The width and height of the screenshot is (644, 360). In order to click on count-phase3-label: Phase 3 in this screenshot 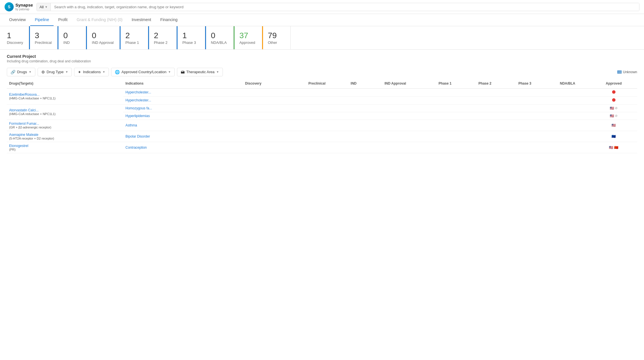, I will do `click(191, 43)`.